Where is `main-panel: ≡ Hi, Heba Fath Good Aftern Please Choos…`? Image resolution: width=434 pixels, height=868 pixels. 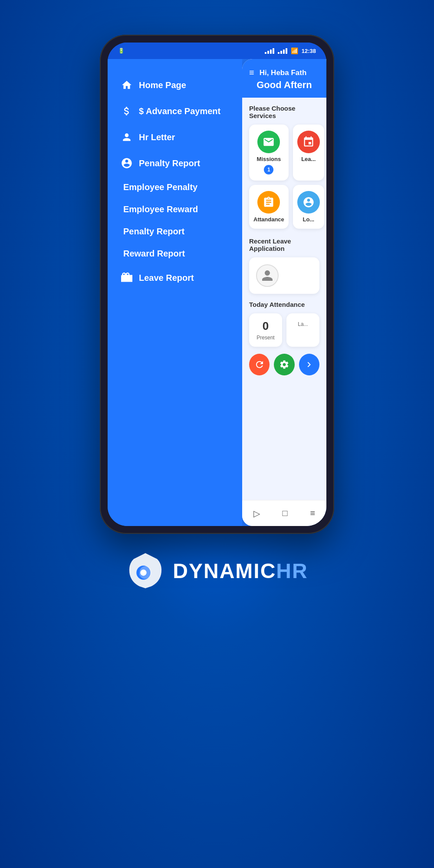 main-panel: ≡ Hi, Heba Fath Good Aftern Please Choos… is located at coordinates (284, 293).